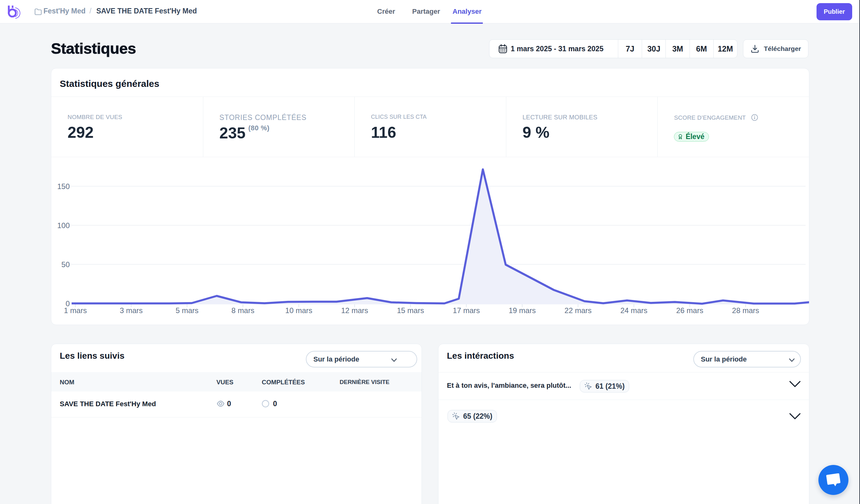  What do you see at coordinates (131, 310) in the screenshot?
I see `svg-text: 3 mars` at bounding box center [131, 310].